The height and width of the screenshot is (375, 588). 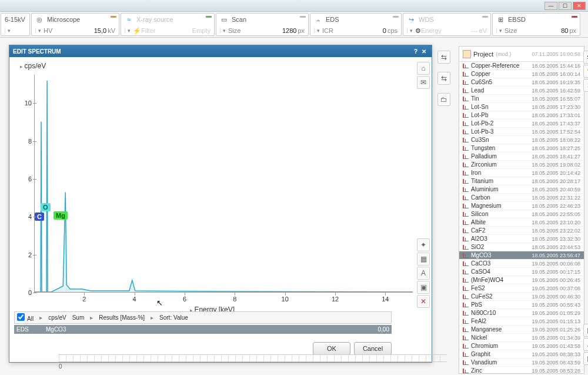 I want to click on project-item: Al2O318.05.2005 23:32:30, so click(x=522, y=239).